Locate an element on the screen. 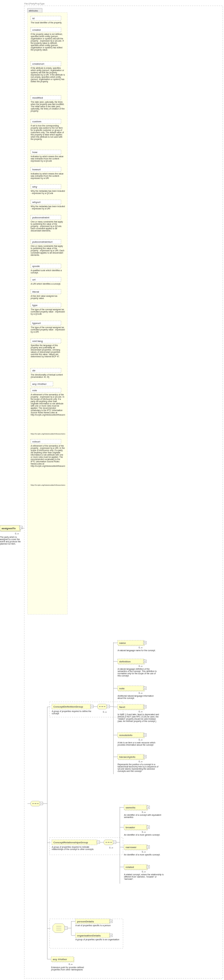 The width and height of the screenshot is (224, 980). svg-text: type is located at coordinates (35, 305).